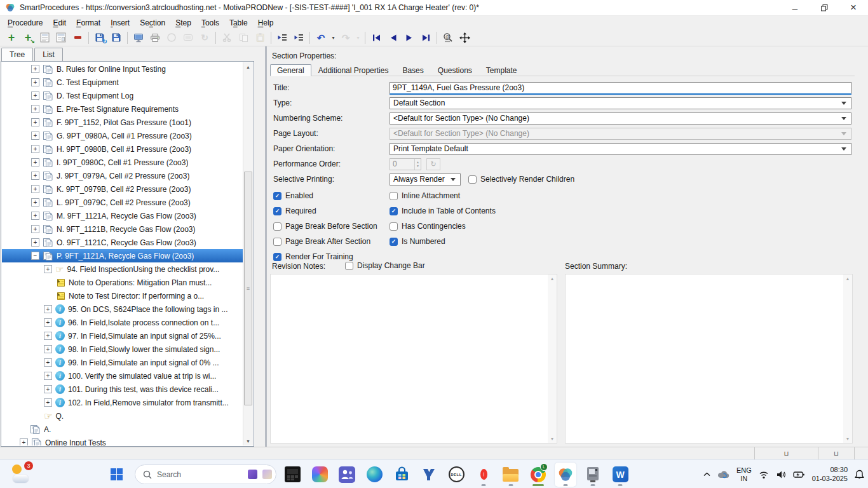  Describe the element at coordinates (122, 83) in the screenshot. I see `tree-item: +C. Test Equipment` at that location.